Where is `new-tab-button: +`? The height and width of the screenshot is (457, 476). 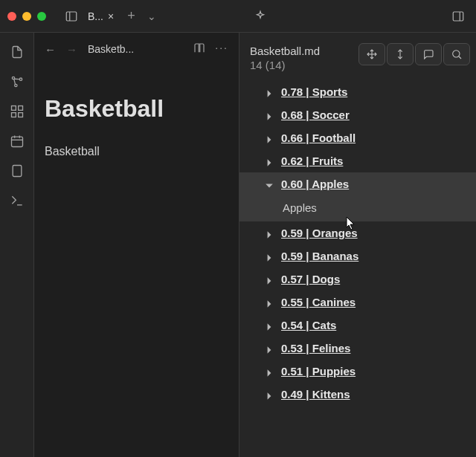 new-tab-button: + is located at coordinates (131, 16).